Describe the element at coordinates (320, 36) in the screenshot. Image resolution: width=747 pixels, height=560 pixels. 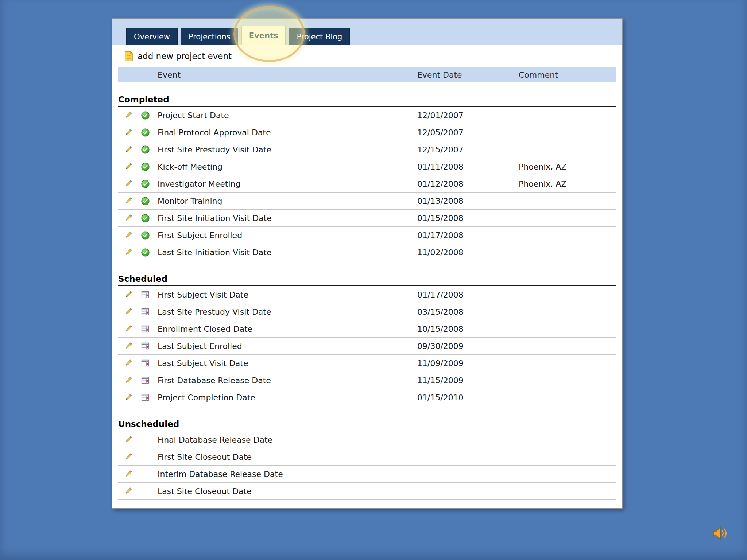
I see `tab-project-blog: Project Blog` at that location.